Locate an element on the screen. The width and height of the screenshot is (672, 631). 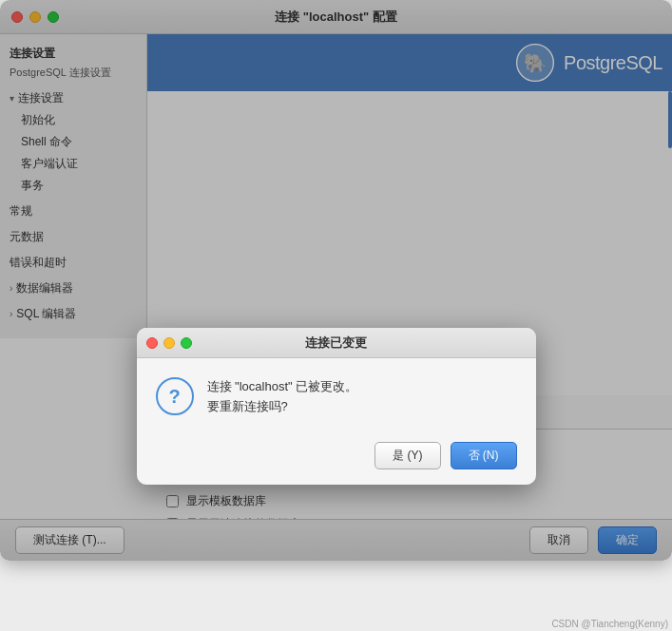
dialog-maximize-button is located at coordinates (186, 343).